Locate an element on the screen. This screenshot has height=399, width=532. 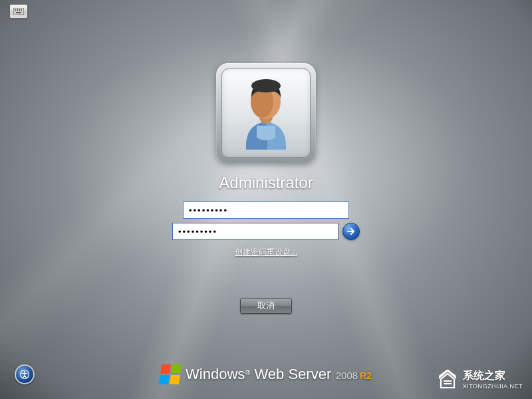
watermark-name: 系统之家 is located at coordinates (484, 375).